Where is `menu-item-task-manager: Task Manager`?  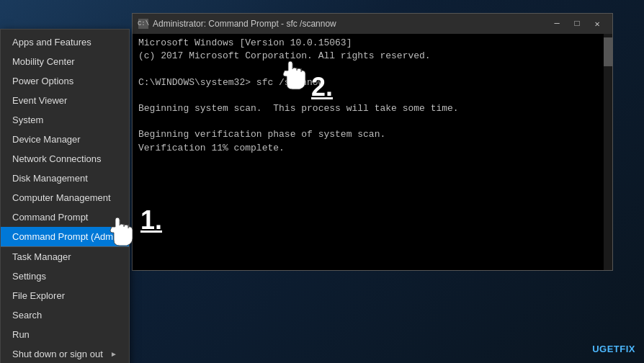 menu-item-task-manager: Task Manager is located at coordinates (65, 256).